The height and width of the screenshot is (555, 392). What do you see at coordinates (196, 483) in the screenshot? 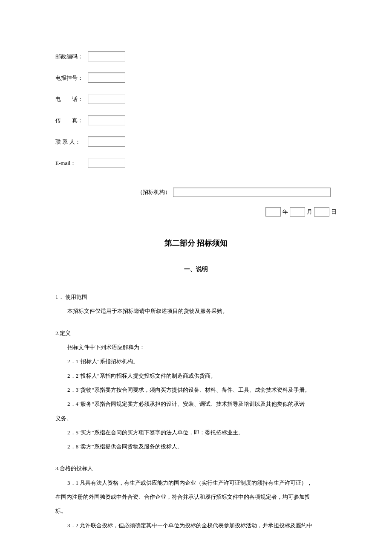
I see `clause-3-p1: 3．1 凡具有法人资格，有生产或供应能力的国内企业（实行生产许可证制度的须持有生…` at bounding box center [196, 483].